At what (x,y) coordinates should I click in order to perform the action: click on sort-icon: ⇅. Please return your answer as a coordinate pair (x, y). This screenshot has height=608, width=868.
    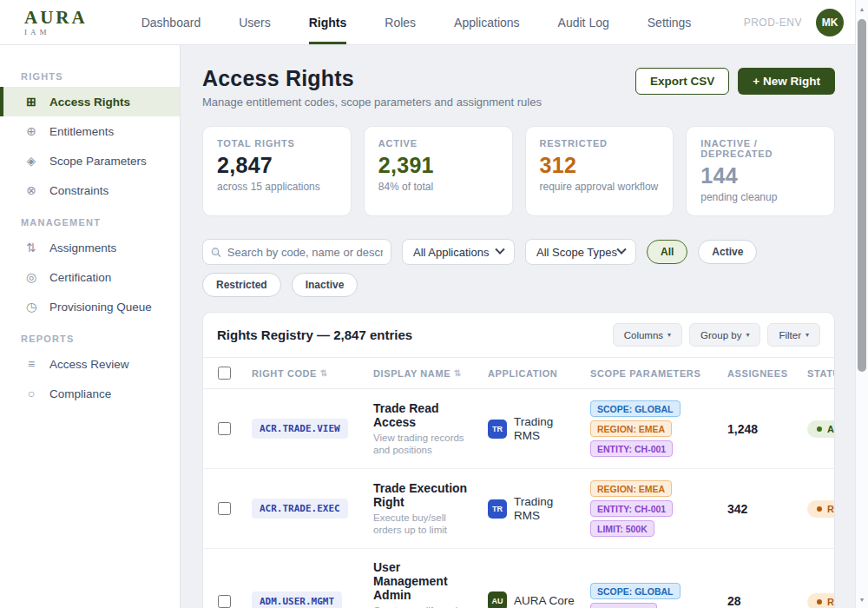
    Looking at the image, I should click on (458, 373).